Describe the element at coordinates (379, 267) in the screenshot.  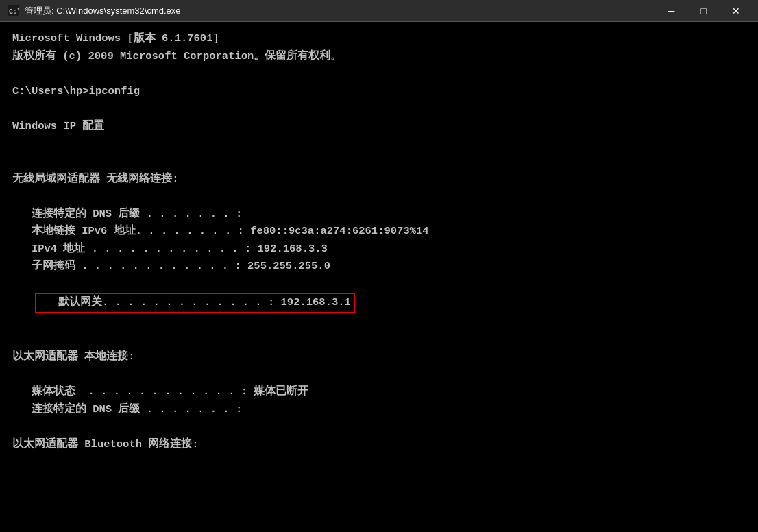
I see `terminal-line-14: 子网掩码 . . . . . . . . . . . . : 255.255.2…` at that location.